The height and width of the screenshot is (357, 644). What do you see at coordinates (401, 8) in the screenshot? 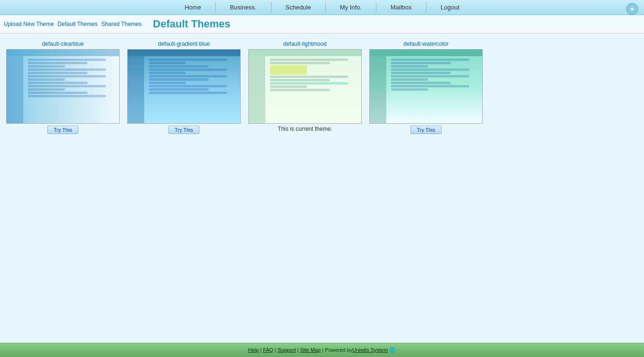
I see `nav-mailbox: Mailbox` at bounding box center [401, 8].